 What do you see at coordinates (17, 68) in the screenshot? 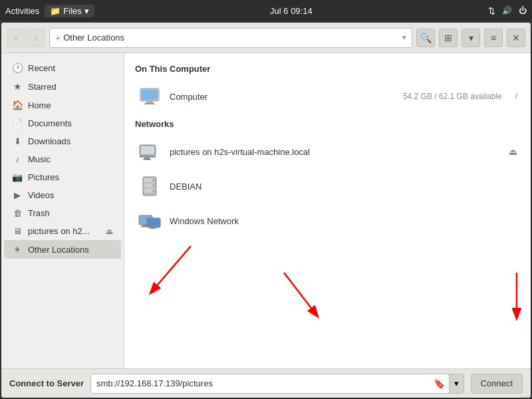
I see `recent-icon: 🕐` at bounding box center [17, 68].